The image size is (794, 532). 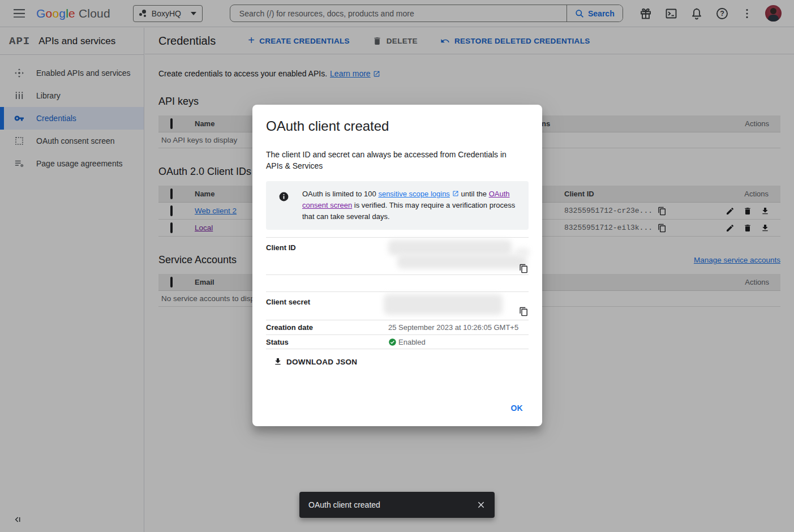 What do you see at coordinates (458, 327) in the screenshot?
I see `creation-date-value: 25 September 2023 at 10:26:05 GMT+5` at bounding box center [458, 327].